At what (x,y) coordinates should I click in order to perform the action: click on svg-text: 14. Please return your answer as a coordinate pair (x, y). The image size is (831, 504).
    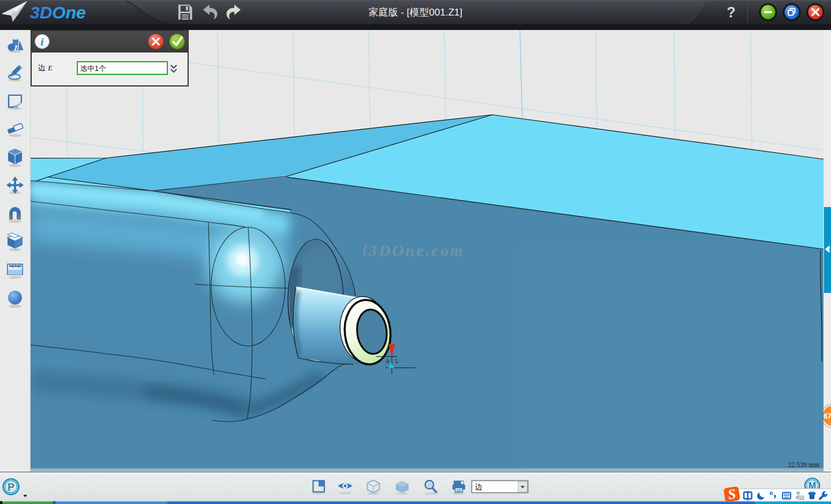
    Looking at the image, I should click on (802, 498).